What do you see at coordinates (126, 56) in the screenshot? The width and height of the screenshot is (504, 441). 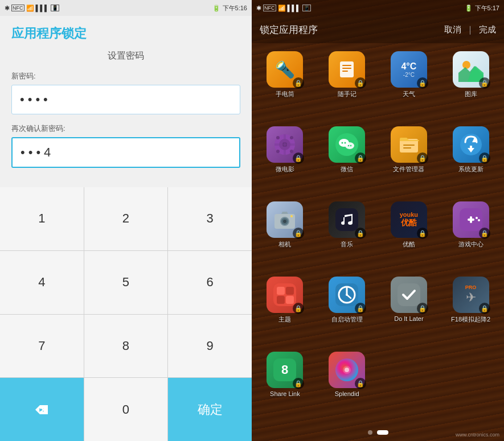 I see `left-subtitle: 设置密码` at bounding box center [126, 56].